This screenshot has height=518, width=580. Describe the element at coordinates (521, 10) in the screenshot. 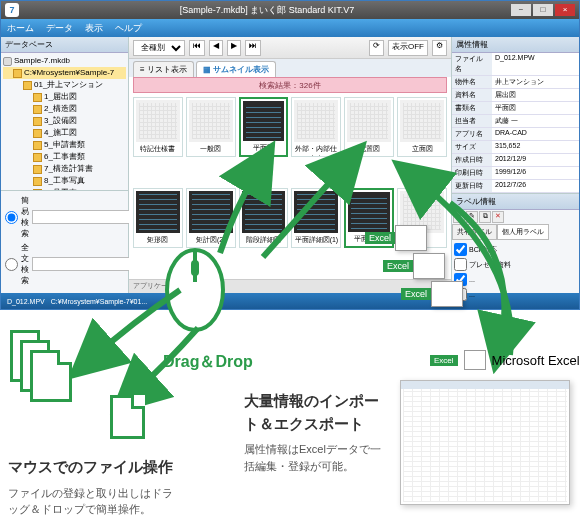

I see `minimize-button: −` at that location.